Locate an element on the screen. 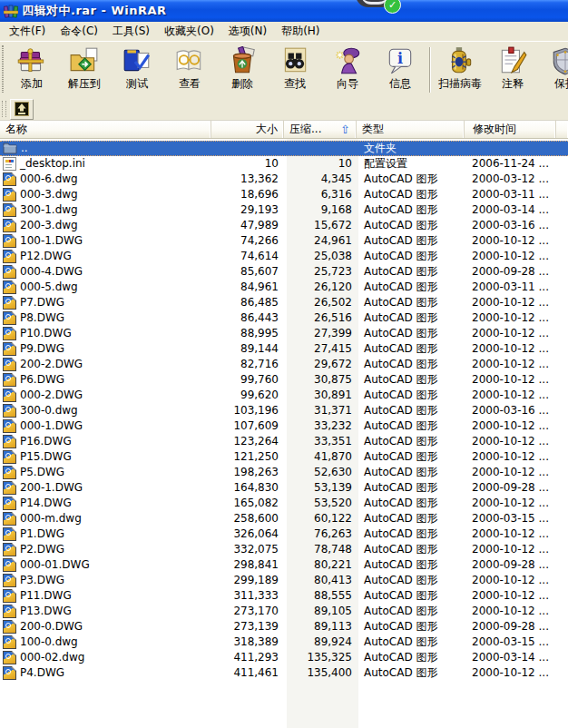  table-row: 000-4.DWG 85,607 25,723 AutoCAD 图形 2000-… is located at coordinates (284, 272).